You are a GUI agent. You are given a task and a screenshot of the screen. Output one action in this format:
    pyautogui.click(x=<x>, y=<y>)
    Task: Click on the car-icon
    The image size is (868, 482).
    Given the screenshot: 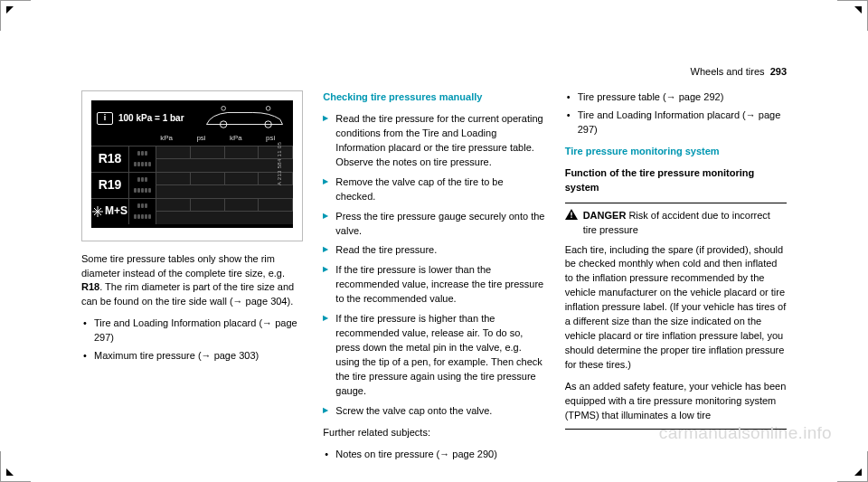 What is the action you would take?
    pyautogui.click(x=244, y=118)
    